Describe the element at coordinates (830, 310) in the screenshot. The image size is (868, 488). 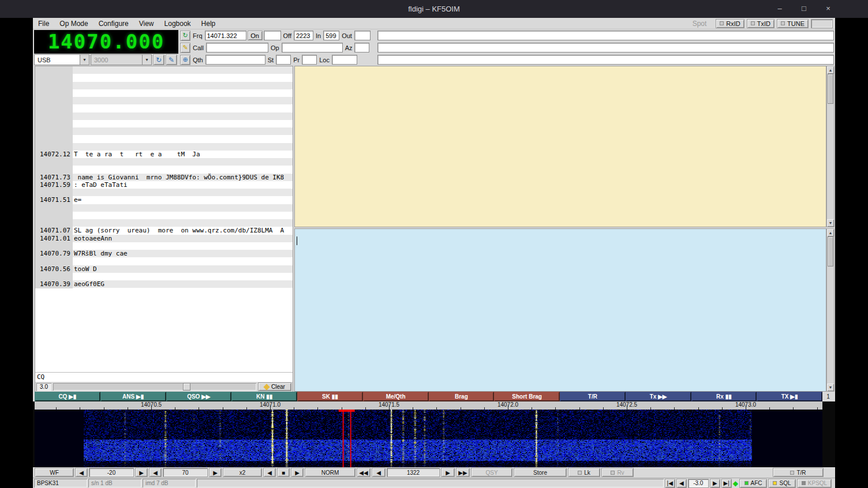
I see `tx-scrollbar: ▲ ▼` at that location.